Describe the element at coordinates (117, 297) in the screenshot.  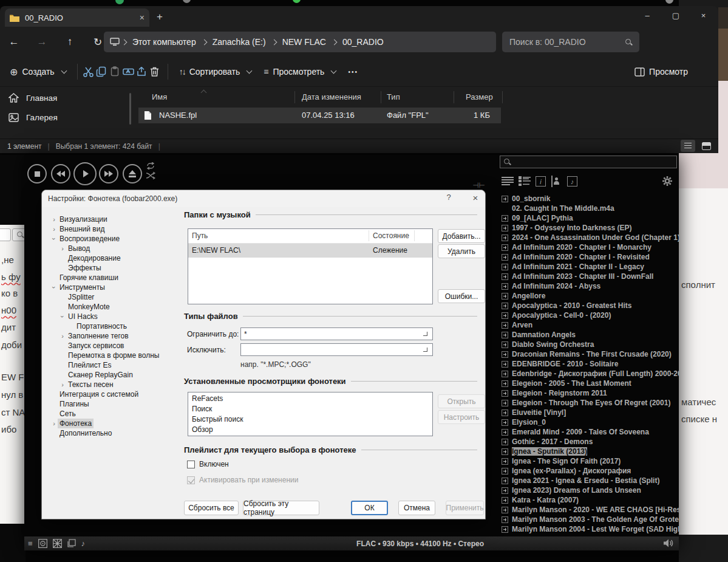
I see `tree-item: JSplitter` at that location.